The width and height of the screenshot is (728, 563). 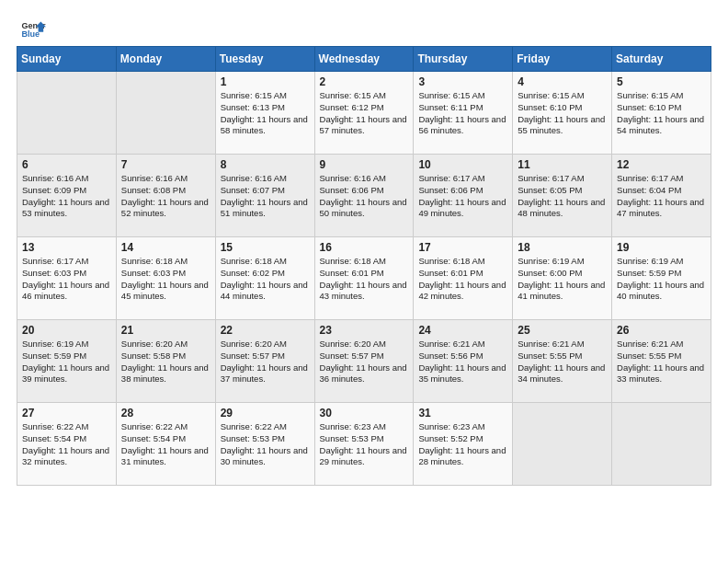 What do you see at coordinates (265, 362) in the screenshot?
I see `calendar-cell: 22Sunrise: 6:20 AM Sunset: 5:57 PM Dayli…` at bounding box center [265, 362].